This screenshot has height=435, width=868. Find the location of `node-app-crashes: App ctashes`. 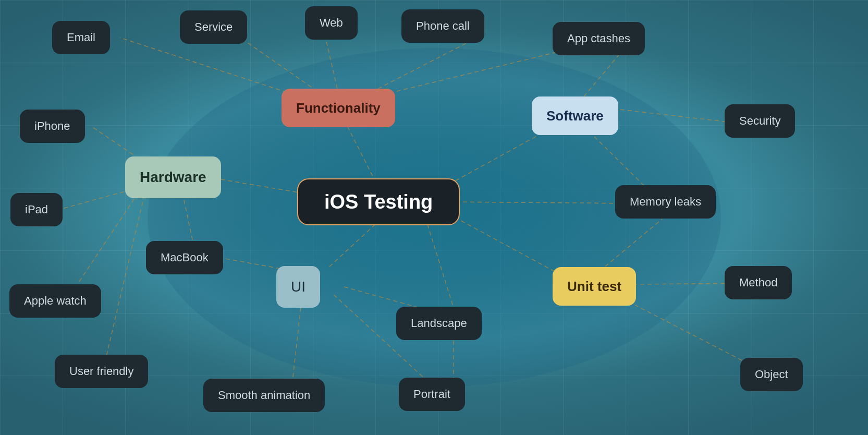

node-app-crashes: App ctashes is located at coordinates (598, 39).